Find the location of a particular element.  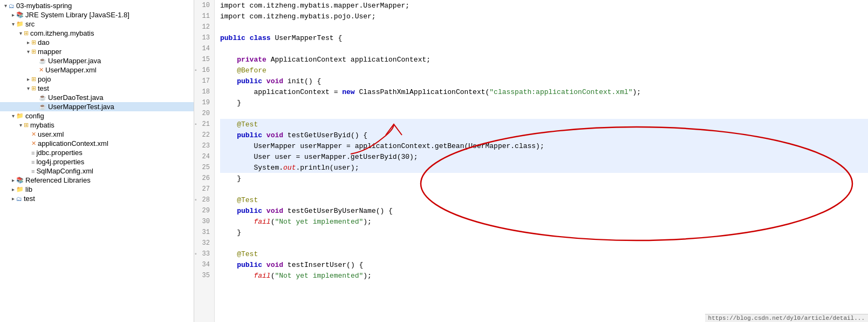

tree-item-config: 📁 config is located at coordinates (97, 116).